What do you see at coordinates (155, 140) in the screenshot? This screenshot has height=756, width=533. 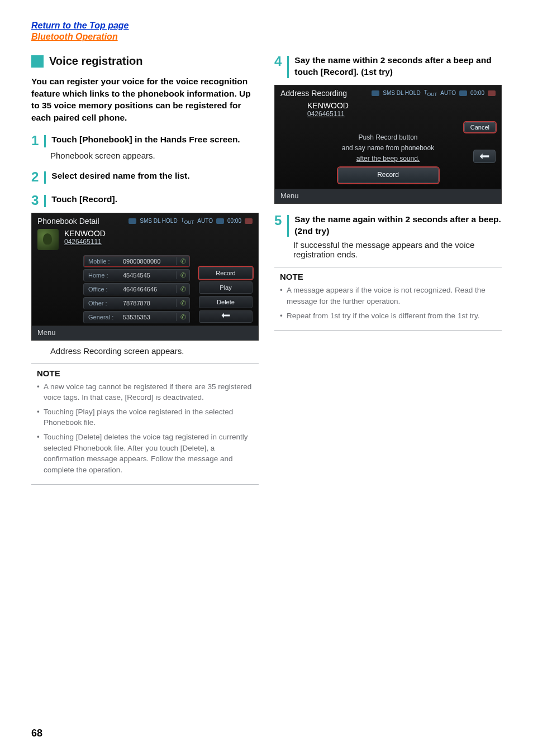 I see `step-text: Touch [Phonebook] in the Hands Free scre…` at bounding box center [155, 140].